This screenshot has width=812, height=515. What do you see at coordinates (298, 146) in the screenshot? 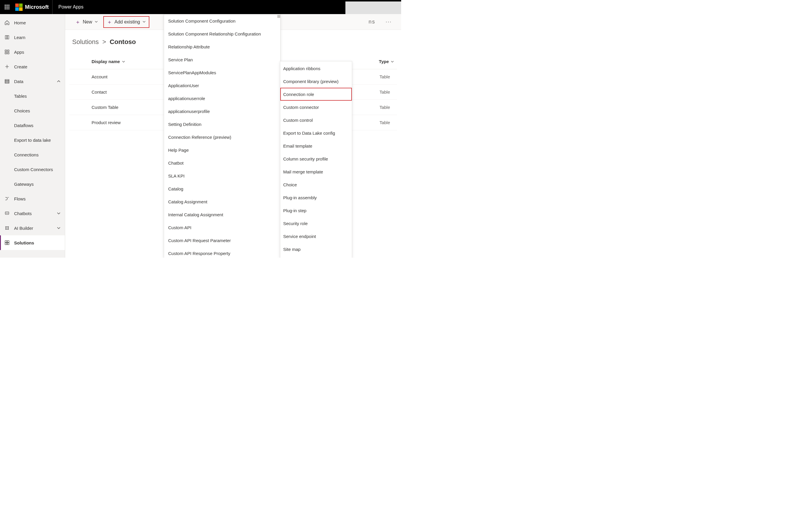
I see `submenu-item-label: Email template` at bounding box center [298, 146].